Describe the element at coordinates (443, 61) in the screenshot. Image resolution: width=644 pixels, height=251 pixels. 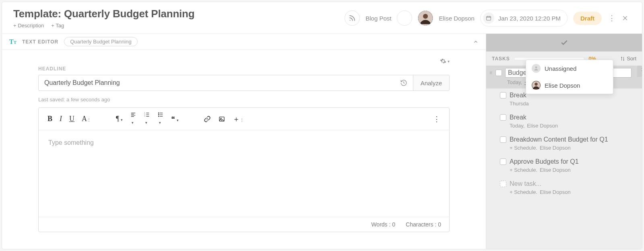
I see `gear-icon` at that location.